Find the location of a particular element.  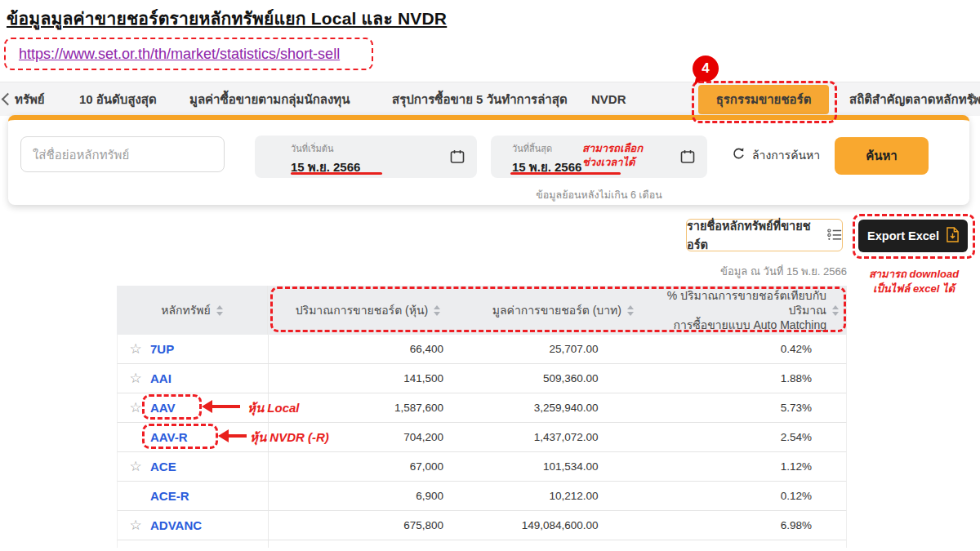

short-sell-list-button: รายชื่อหลักทรัพย์ที่ขายชอร์ต is located at coordinates (764, 235).